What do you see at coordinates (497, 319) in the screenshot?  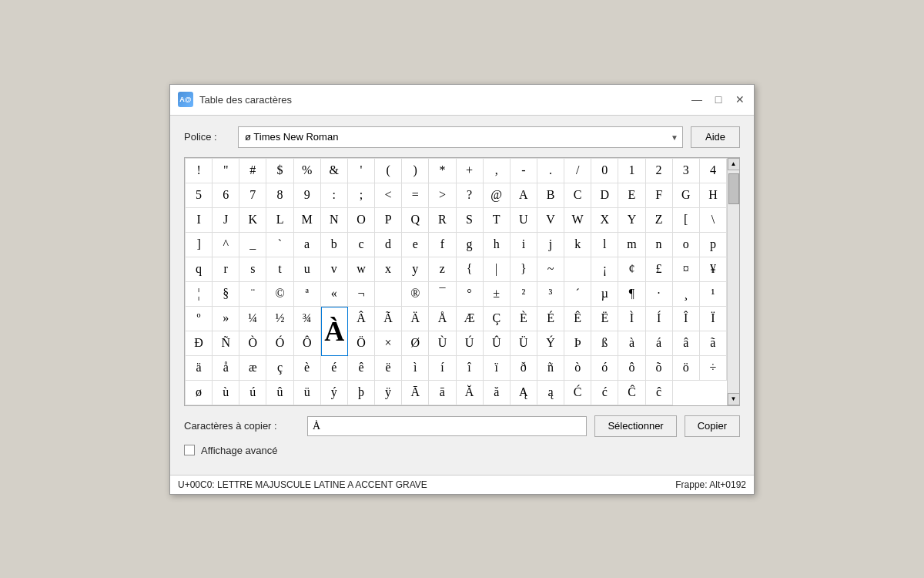 I see `char-cell: Ç` at bounding box center [497, 319].